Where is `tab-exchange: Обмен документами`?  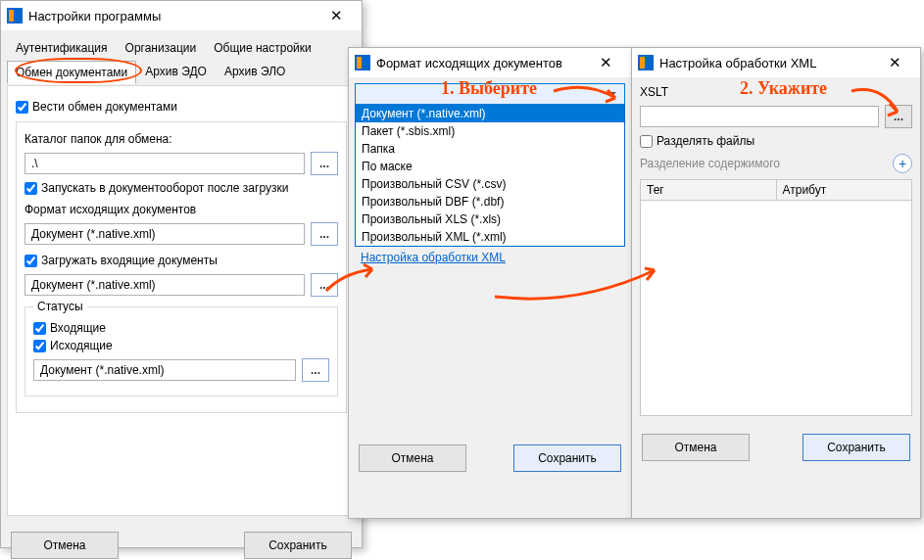 tab-exchange: Обмен документами is located at coordinates (72, 72).